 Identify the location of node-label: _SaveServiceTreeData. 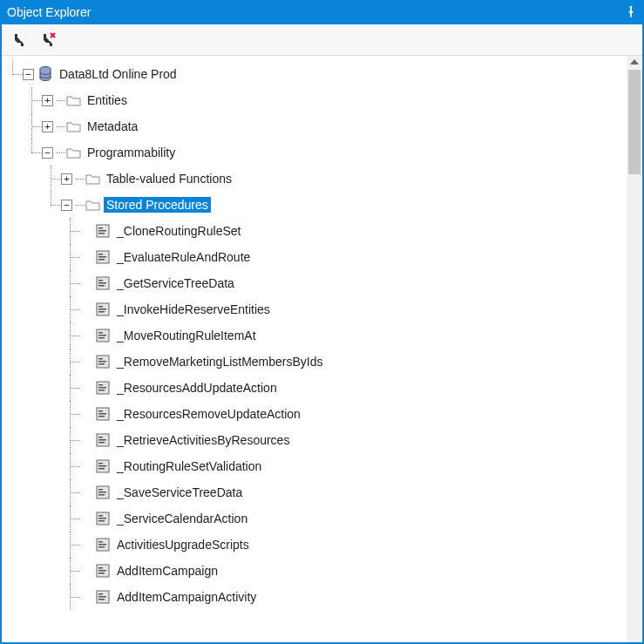
(180, 492).